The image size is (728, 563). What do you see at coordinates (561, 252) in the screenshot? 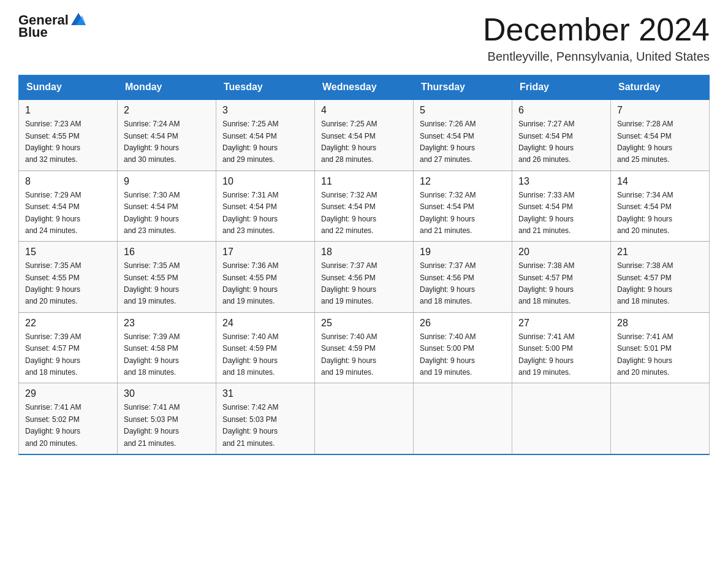
I see `day-number: 20` at bounding box center [561, 252].